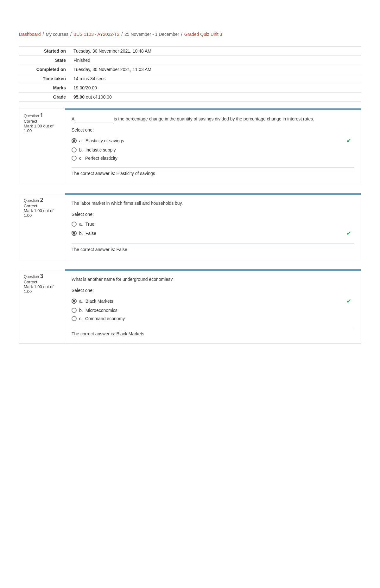 The image size is (380, 588). What do you see at coordinates (215, 51) in the screenshot?
I see `summary-value: Tuesday, 30 November 2021, 10:48 AM` at bounding box center [215, 51].